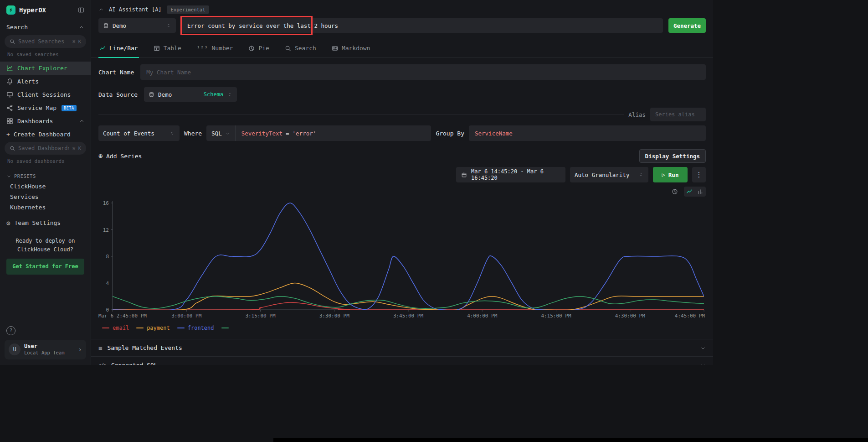 Image resolution: width=868 pixels, height=442 pixels. Describe the element at coordinates (402, 192) in the screenshot. I see `chart-mode-toggles` at that location.